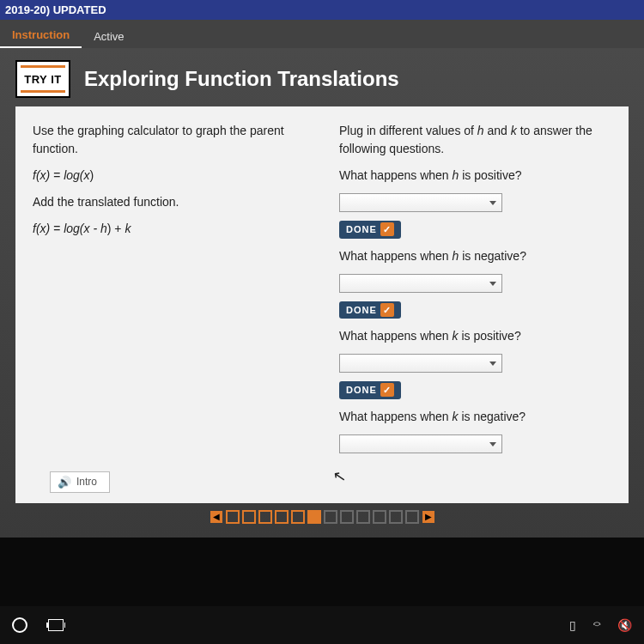 The width and height of the screenshot is (644, 644). What do you see at coordinates (370, 230) in the screenshot?
I see `done-badge-1: DONE✓` at bounding box center [370, 230].